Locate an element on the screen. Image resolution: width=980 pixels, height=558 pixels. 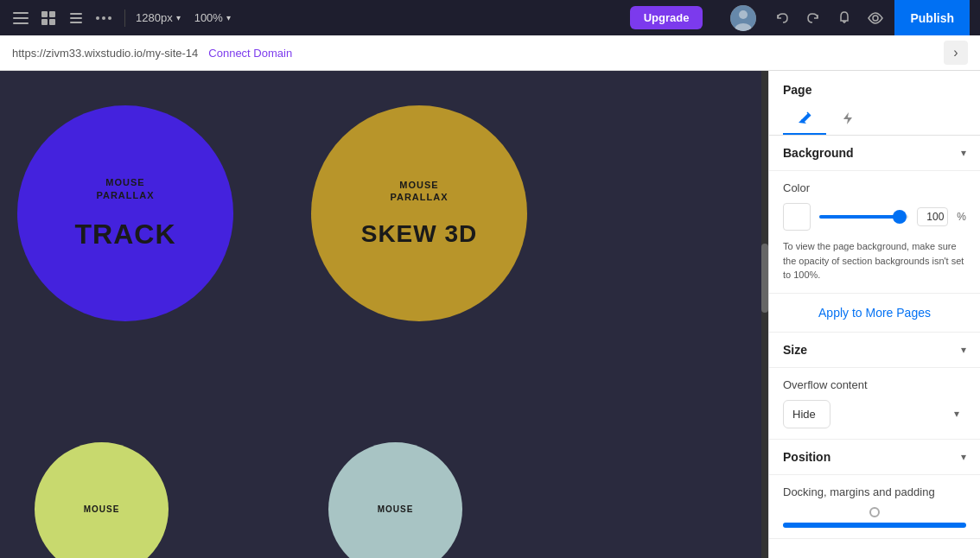
layers-icon is located at coordinates (76, 18).